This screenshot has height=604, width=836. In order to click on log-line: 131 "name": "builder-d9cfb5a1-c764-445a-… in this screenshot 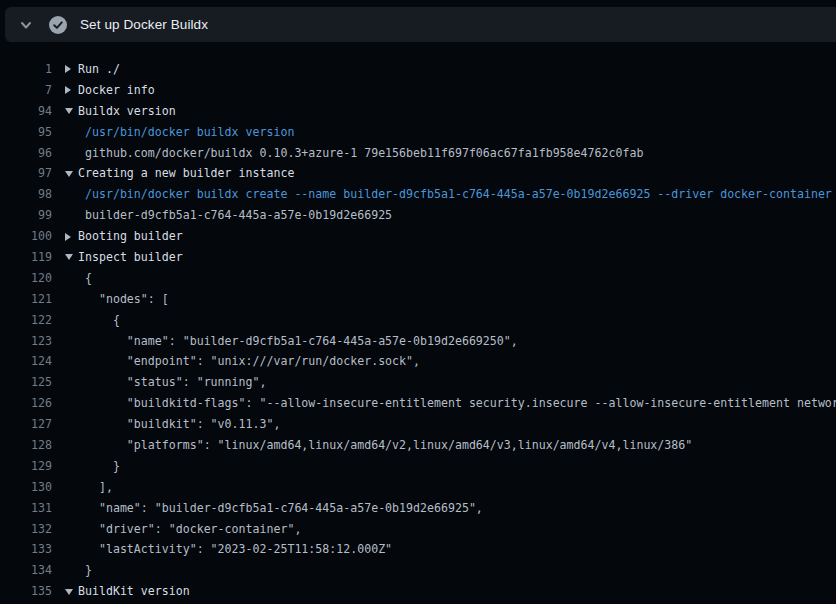, I will do `click(418, 508)`.